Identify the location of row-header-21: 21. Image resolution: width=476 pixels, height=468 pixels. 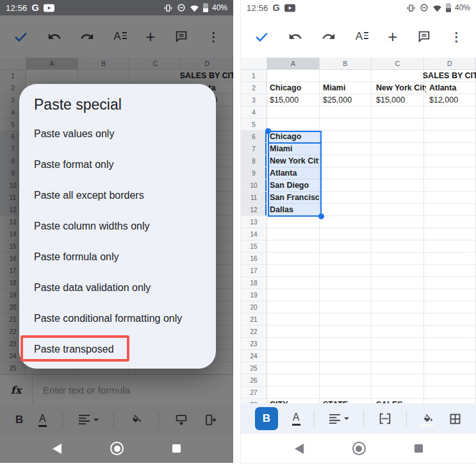
(254, 319).